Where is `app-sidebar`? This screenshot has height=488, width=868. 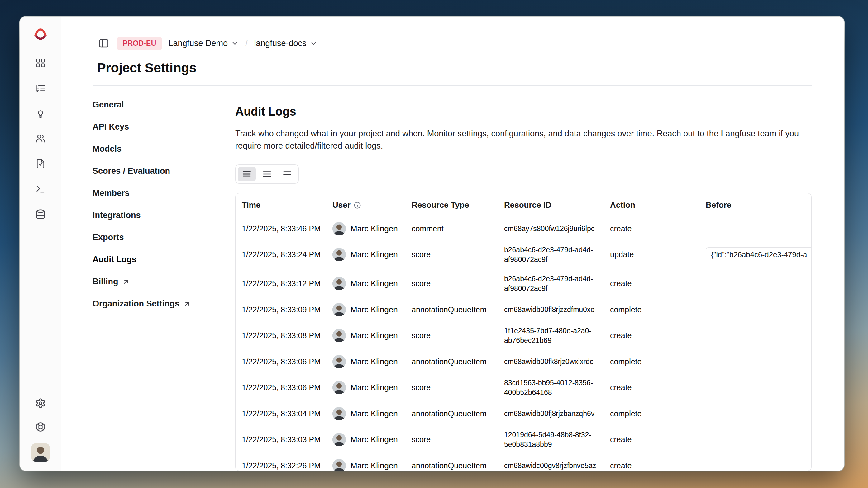 app-sidebar is located at coordinates (40, 244).